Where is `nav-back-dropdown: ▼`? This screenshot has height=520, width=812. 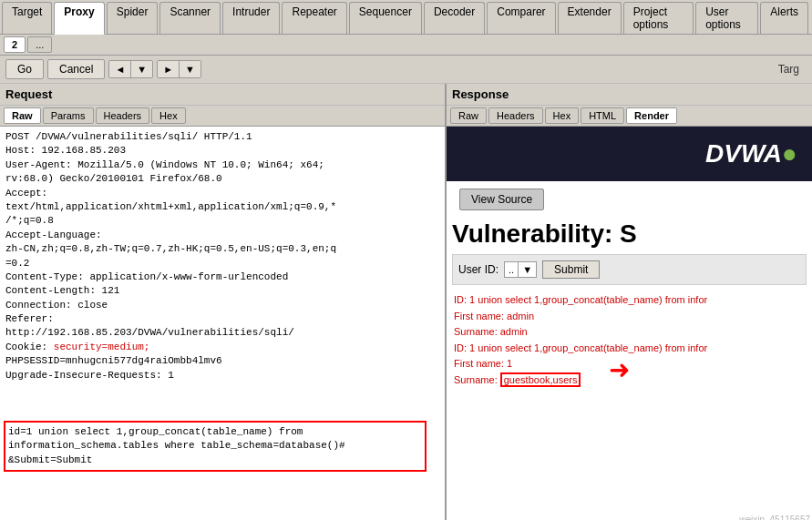 nav-back-dropdown: ▼ is located at coordinates (142, 69).